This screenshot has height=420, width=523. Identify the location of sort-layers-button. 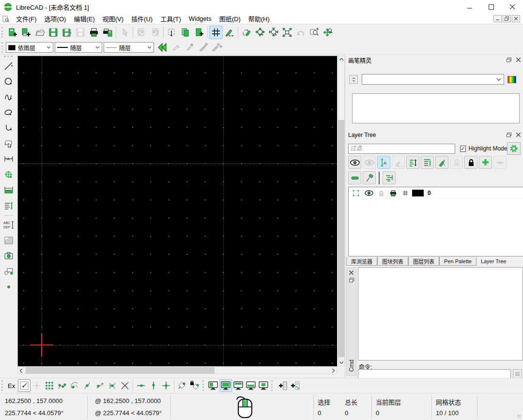
(413, 163).